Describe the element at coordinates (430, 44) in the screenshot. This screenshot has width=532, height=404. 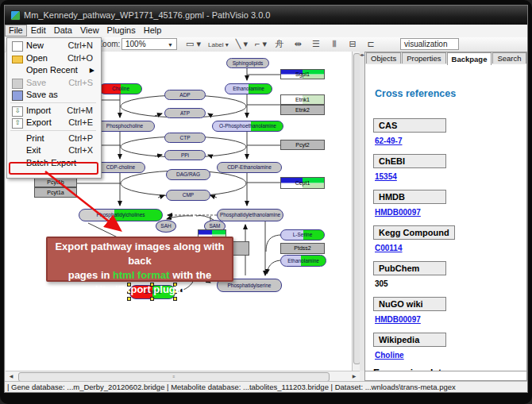
I see `visualization-combobox: visualization▼` at that location.